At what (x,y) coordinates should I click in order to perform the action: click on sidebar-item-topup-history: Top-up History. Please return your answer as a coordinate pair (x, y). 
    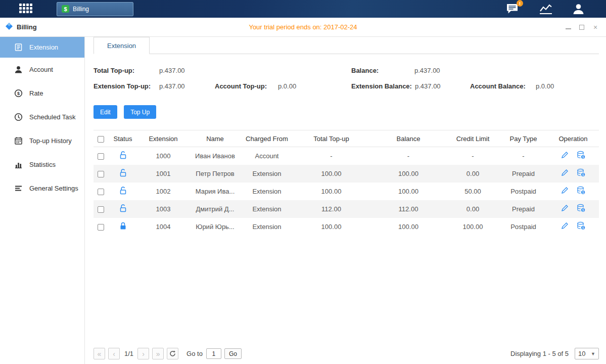
    Looking at the image, I should click on (42, 141).